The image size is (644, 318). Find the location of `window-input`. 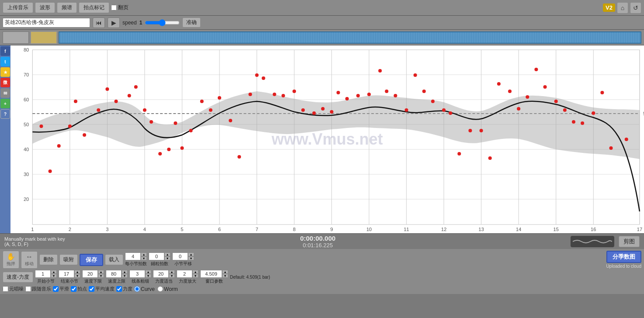

window-input is located at coordinates (211, 274).